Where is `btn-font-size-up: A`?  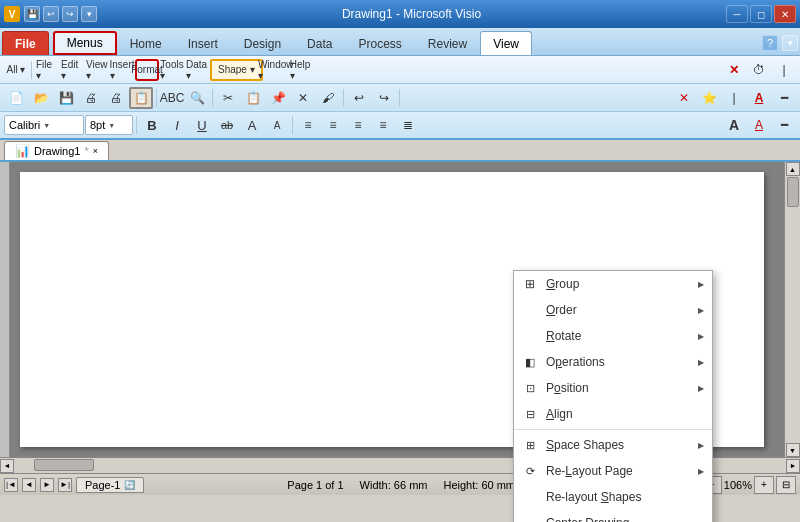
btn-font-size-up: A is located at coordinates (252, 125).